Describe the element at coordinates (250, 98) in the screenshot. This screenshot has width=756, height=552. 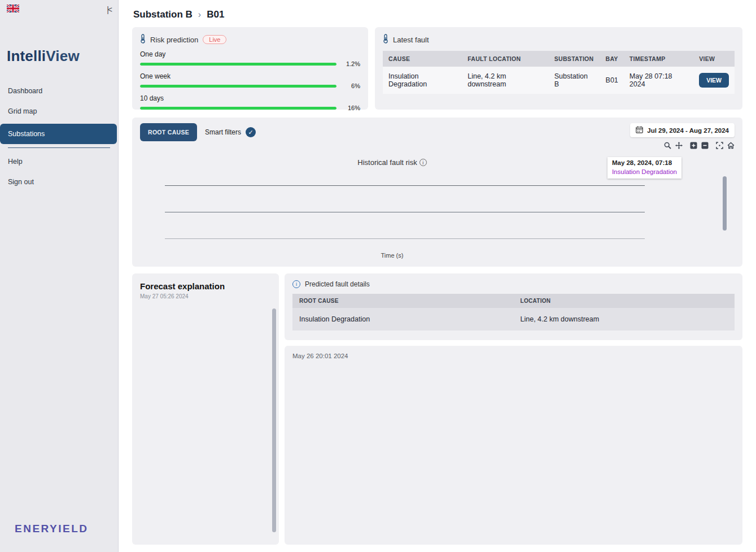
I see `risk-ten-days-label: 10 days` at that location.